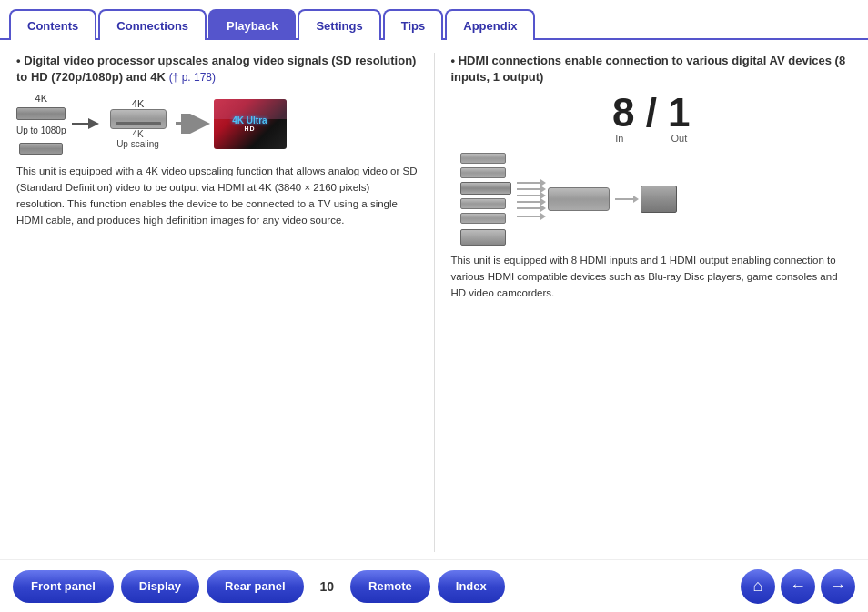 Image resolution: width=868 pixels, height=612 pixels. I want to click on left-bullet-title: Digital video processor upscales analog …, so click(217, 69).